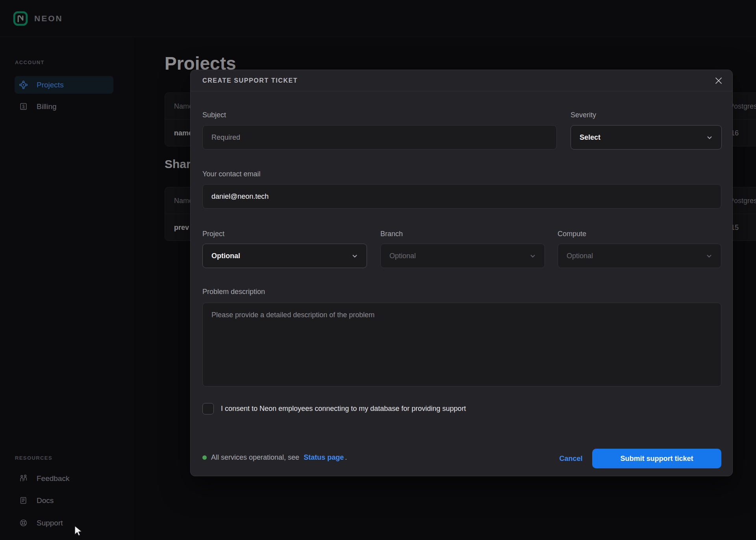 Image resolution: width=756 pixels, height=540 pixels. Describe the element at coordinates (461, 81) in the screenshot. I see `modal-header: CREATE SUPPORT TICKET` at that location.